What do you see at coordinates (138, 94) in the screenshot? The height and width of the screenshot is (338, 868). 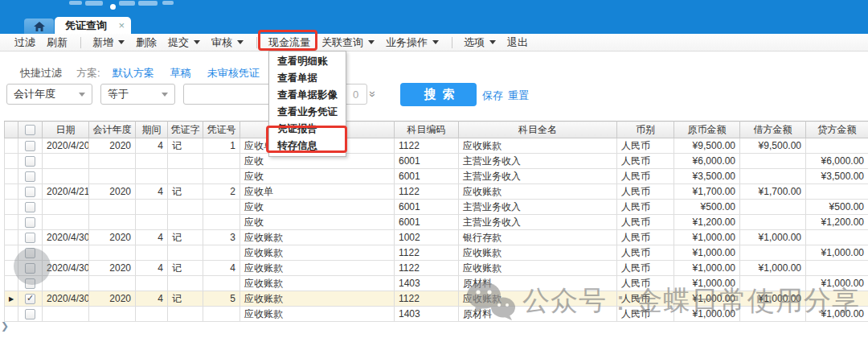 I see `operator-select: 等于` at bounding box center [138, 94].